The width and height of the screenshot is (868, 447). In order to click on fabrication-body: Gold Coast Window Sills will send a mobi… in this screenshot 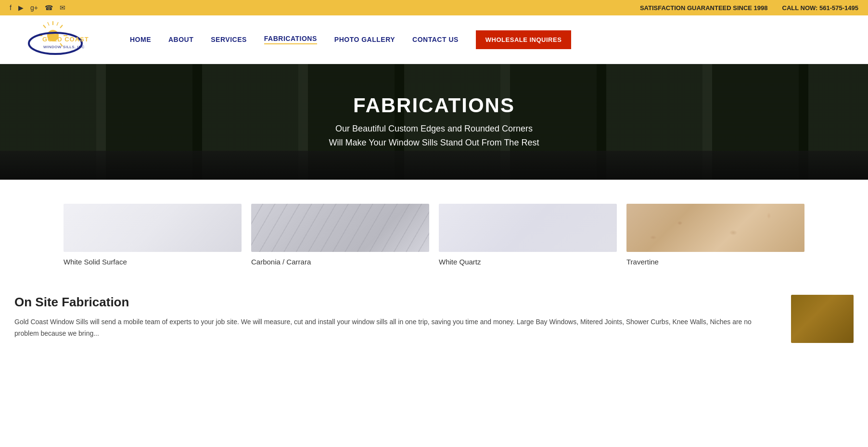, I will do `click(393, 328)`.